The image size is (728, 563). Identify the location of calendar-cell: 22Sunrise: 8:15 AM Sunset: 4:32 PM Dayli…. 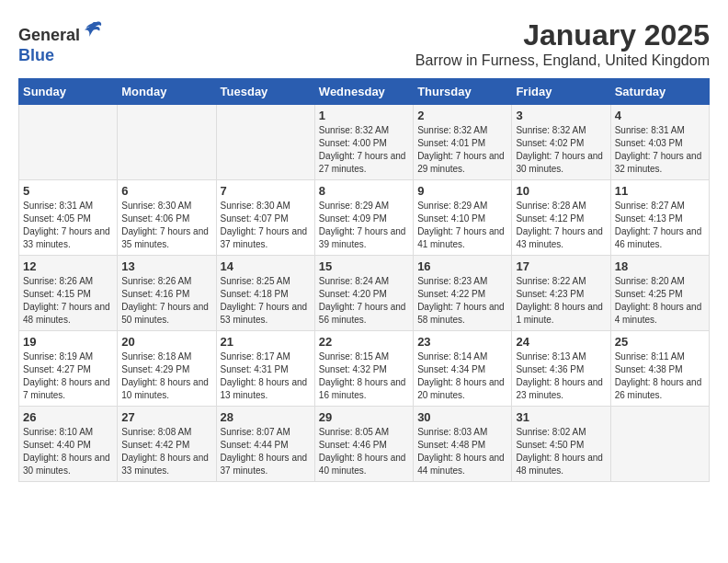
(364, 369).